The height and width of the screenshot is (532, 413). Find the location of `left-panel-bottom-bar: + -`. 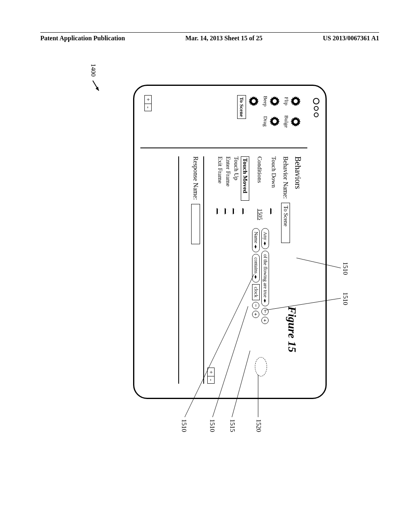

left-panel-bottom-bar: + - is located at coordinates (148, 103).